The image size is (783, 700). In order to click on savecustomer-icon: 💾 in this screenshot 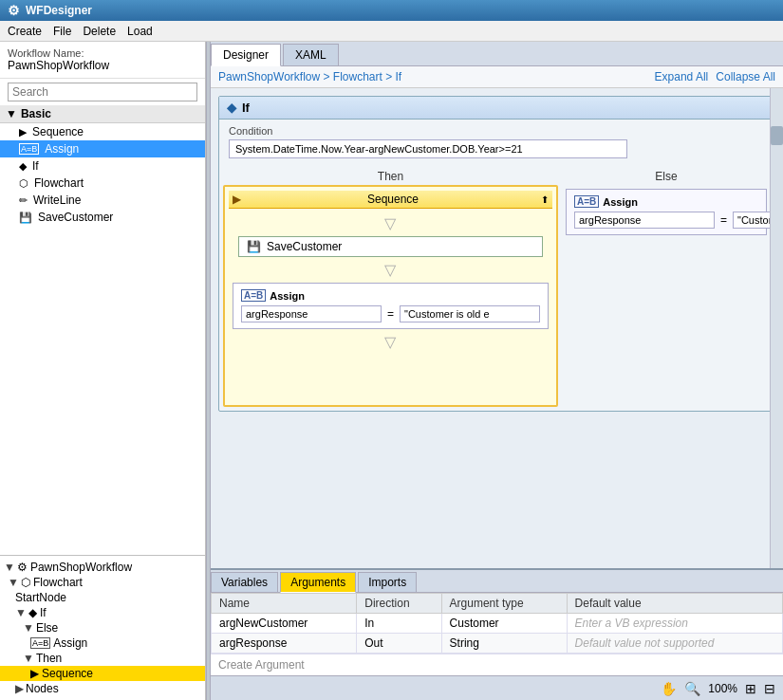, I will do `click(26, 218)`.